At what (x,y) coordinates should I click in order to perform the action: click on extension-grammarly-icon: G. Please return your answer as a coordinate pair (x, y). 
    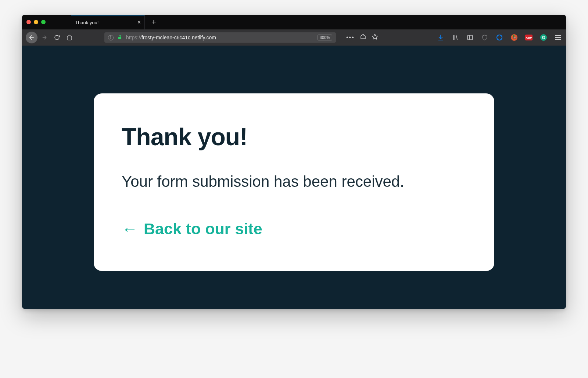
    Looking at the image, I should click on (544, 38).